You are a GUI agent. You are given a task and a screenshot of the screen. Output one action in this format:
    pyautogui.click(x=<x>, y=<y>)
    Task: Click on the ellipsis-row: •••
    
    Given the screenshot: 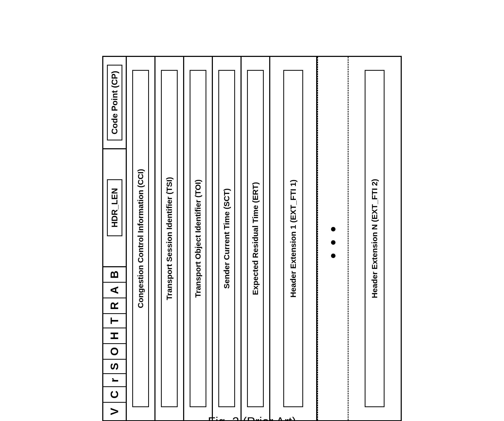 What is the action you would take?
    pyautogui.click(x=333, y=239)
    